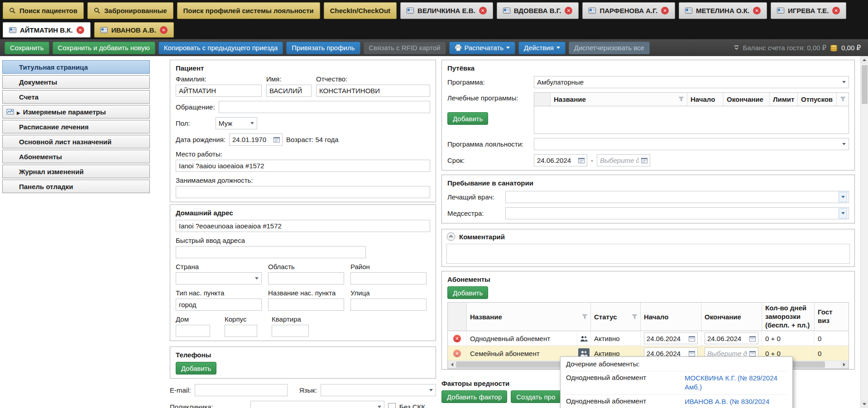  I want to click on sidebar-item-accounts: Счета, so click(76, 97).